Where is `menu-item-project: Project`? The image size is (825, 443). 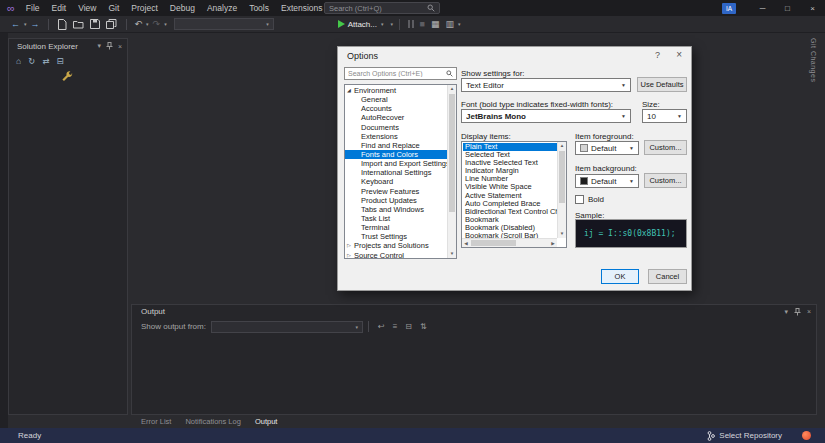 menu-item-project: Project is located at coordinates (144, 8).